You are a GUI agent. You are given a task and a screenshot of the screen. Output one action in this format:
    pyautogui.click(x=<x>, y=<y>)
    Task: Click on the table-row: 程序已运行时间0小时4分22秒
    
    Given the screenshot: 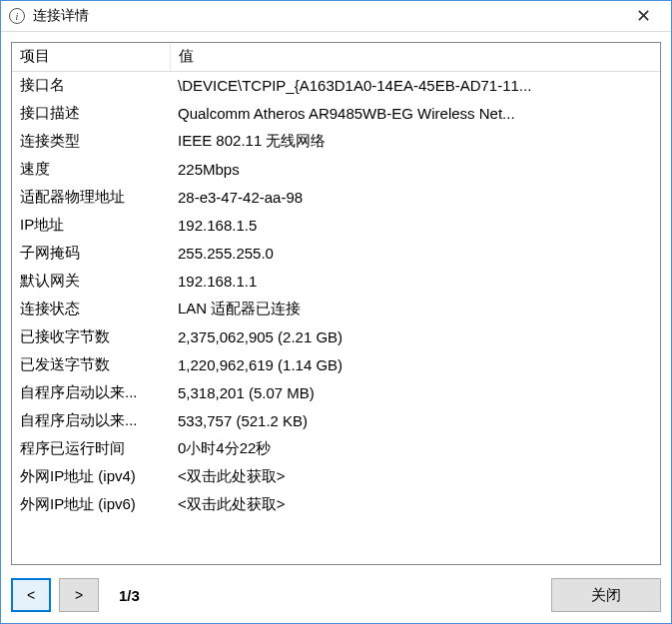 What is the action you would take?
    pyautogui.click(x=336, y=448)
    